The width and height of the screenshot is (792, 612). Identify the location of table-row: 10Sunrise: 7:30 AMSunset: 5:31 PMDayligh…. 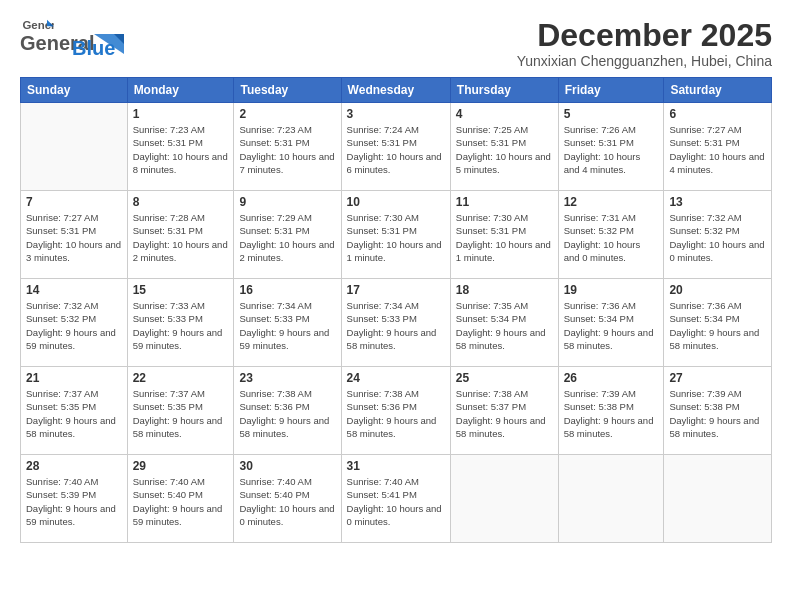
(396, 235).